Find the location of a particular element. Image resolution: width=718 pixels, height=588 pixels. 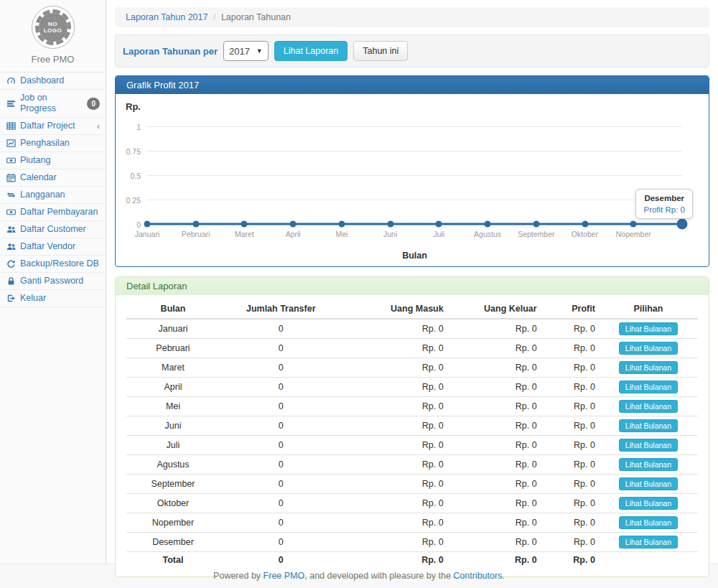

sidebar-item-ganti-password: Ganti Password is located at coordinates (53, 281).